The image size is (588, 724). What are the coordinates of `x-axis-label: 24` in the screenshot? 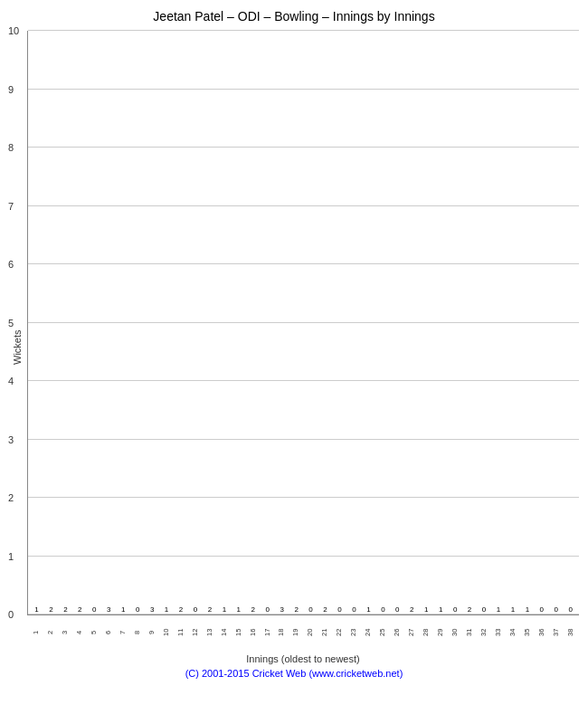 It's located at (367, 633).